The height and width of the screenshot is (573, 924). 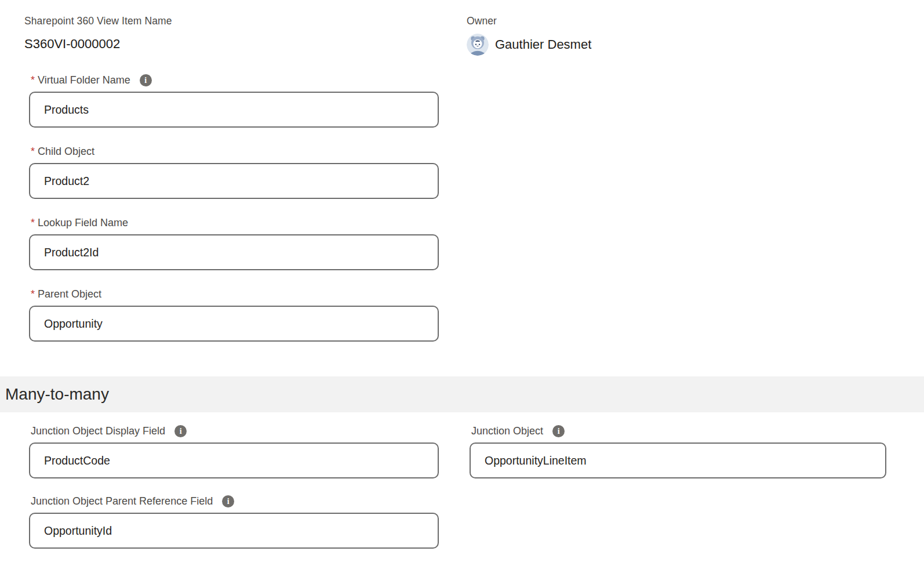 What do you see at coordinates (462, 394) in the screenshot?
I see `section-header-many-to-many: Many-to-many` at bounding box center [462, 394].